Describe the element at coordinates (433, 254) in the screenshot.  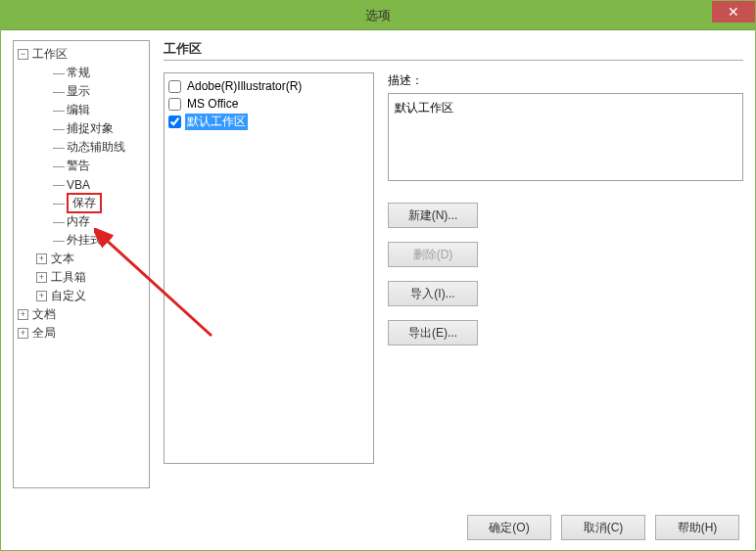
I see `delete-button: 删除(D)` at that location.